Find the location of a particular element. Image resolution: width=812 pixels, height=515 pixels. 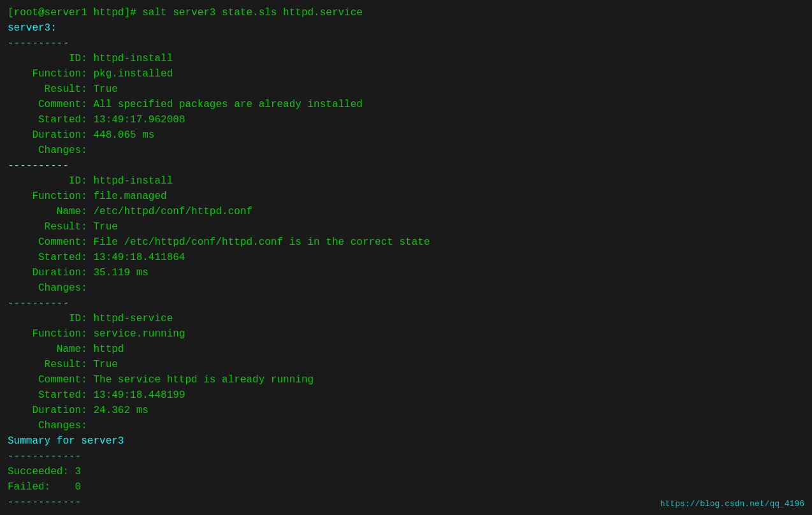

terminal-line: server3: is located at coordinates (406, 28).